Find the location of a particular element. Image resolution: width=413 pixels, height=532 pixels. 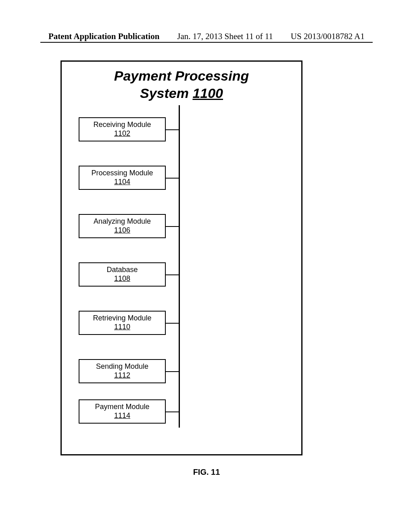

module-label: Receiving Module is located at coordinates (122, 125).